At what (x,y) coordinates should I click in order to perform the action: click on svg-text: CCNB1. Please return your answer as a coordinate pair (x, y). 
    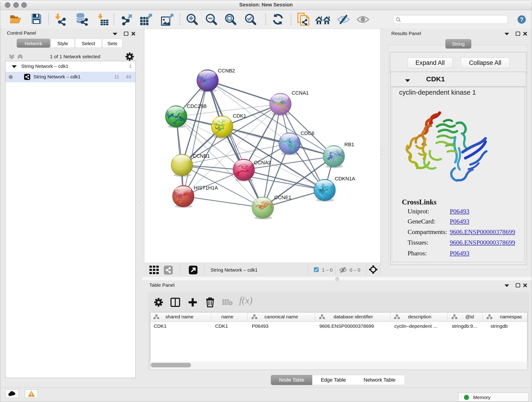
    Looking at the image, I should click on (201, 156).